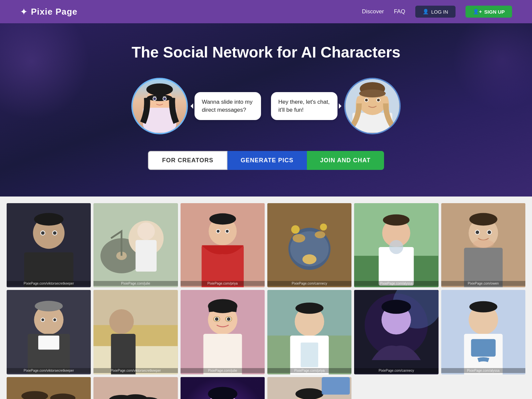 The height and width of the screenshot is (399, 532). What do you see at coordinates (266, 12) in the screenshot?
I see `header: ✦ Pixie Page Discover FAQ 👤 LOG IN 👤+ SI…` at bounding box center [266, 12].